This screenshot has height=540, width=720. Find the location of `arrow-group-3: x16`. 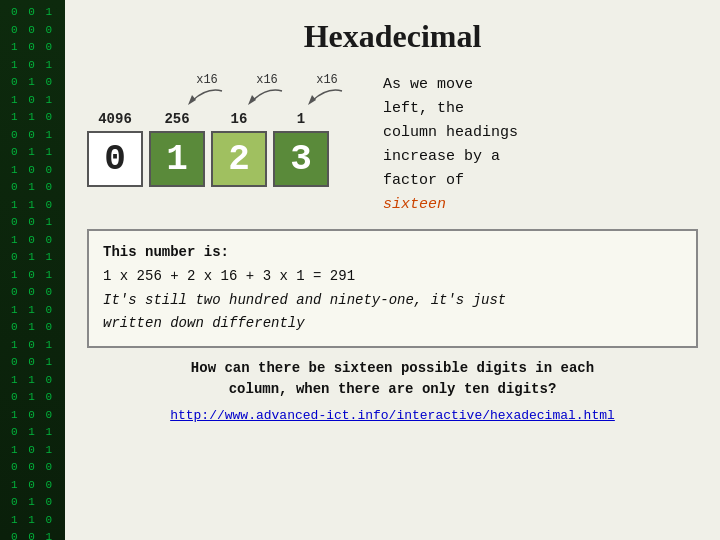

arrow-group-3: x16 is located at coordinates (327, 90).